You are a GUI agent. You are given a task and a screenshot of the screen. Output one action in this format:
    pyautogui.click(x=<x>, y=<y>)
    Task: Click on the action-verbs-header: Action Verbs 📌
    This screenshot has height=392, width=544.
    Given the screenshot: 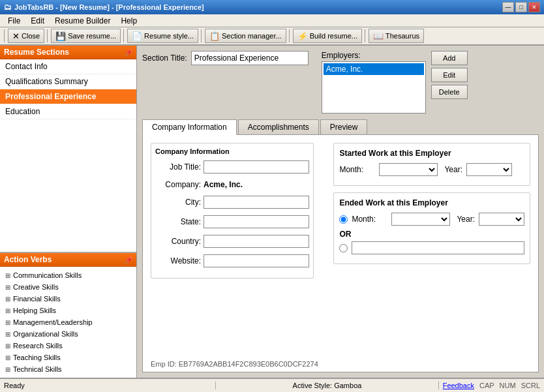 What is the action you would take?
    pyautogui.click(x=68, y=260)
    